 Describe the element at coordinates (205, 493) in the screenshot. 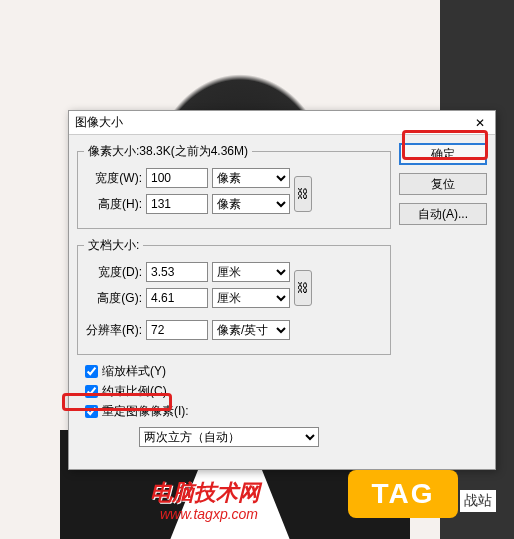

I see `watermark-text: 电脑技术网` at that location.